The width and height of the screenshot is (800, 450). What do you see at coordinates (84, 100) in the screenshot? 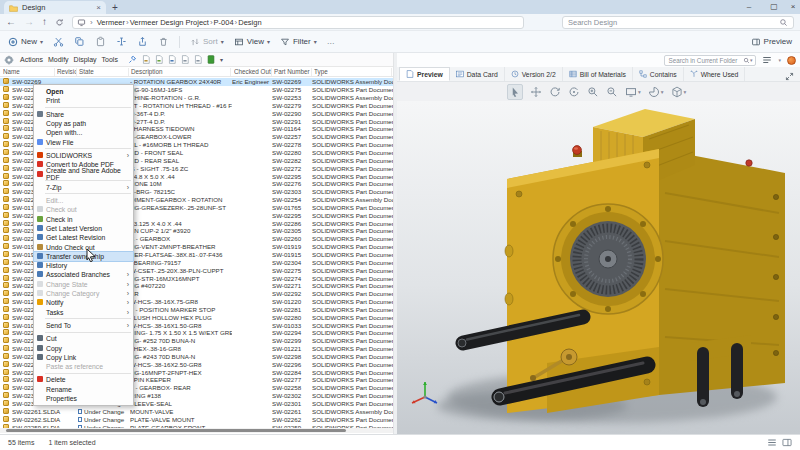
I see `context-menu-item-print: Print` at bounding box center [84, 100].